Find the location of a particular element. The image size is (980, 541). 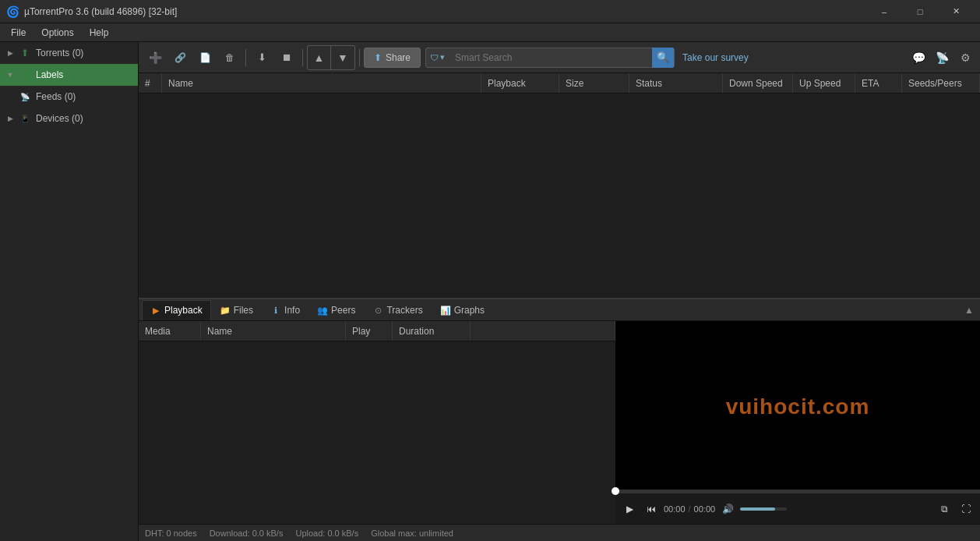

col-eta: ETA is located at coordinates (879, 83).